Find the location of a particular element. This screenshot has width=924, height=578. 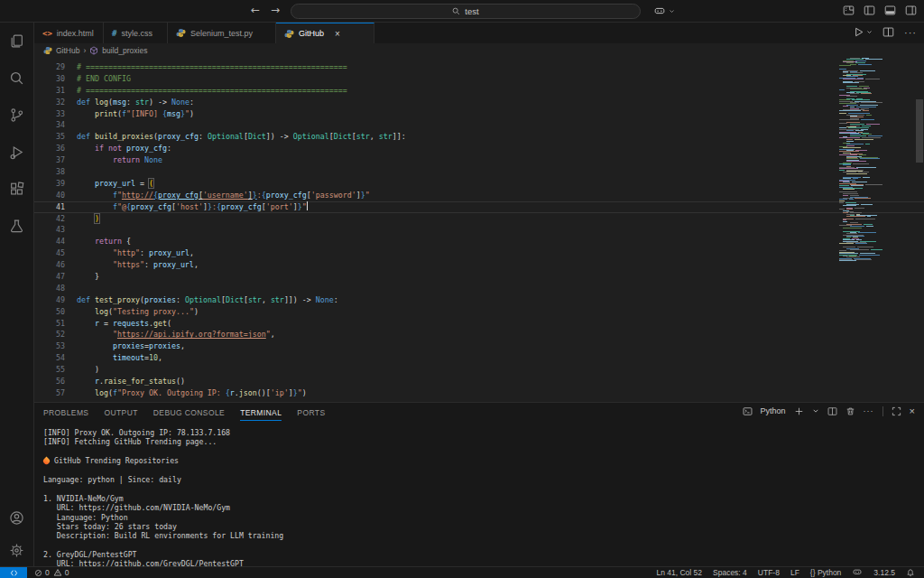

eol: LF is located at coordinates (795, 573).